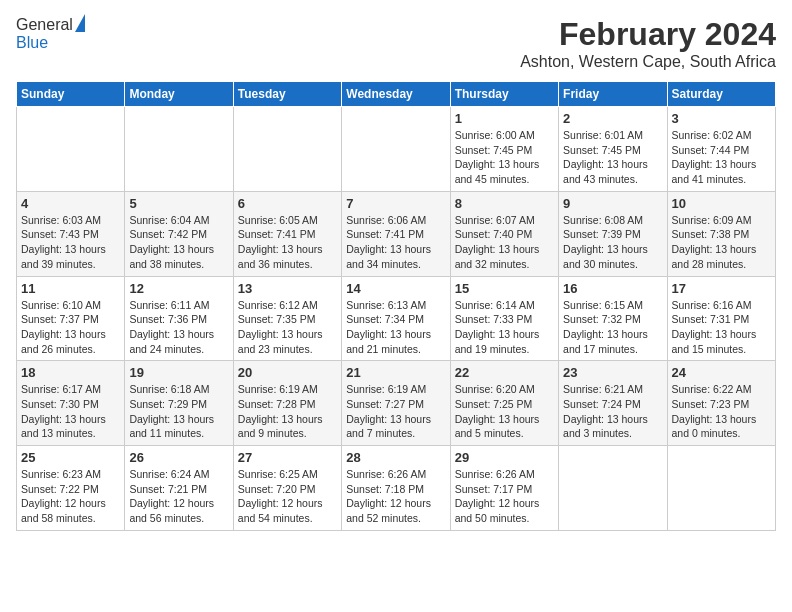 The height and width of the screenshot is (612, 792). What do you see at coordinates (504, 288) in the screenshot?
I see `day-number: 15` at bounding box center [504, 288].